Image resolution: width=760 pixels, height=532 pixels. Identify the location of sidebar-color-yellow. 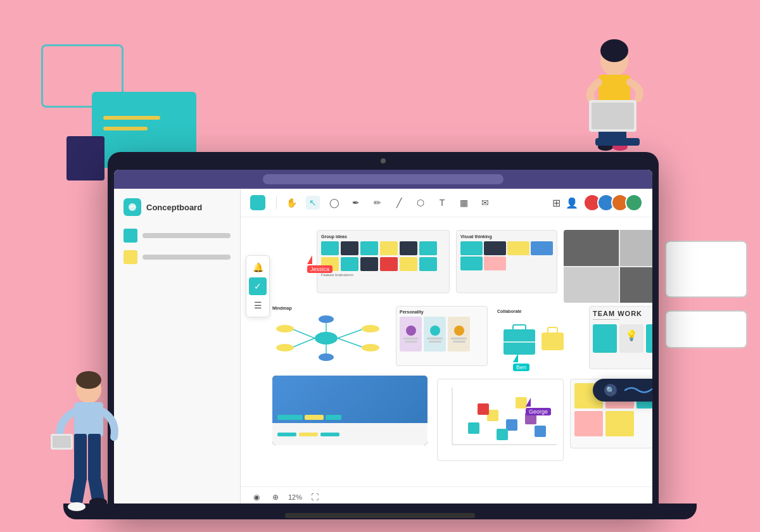
(130, 257).